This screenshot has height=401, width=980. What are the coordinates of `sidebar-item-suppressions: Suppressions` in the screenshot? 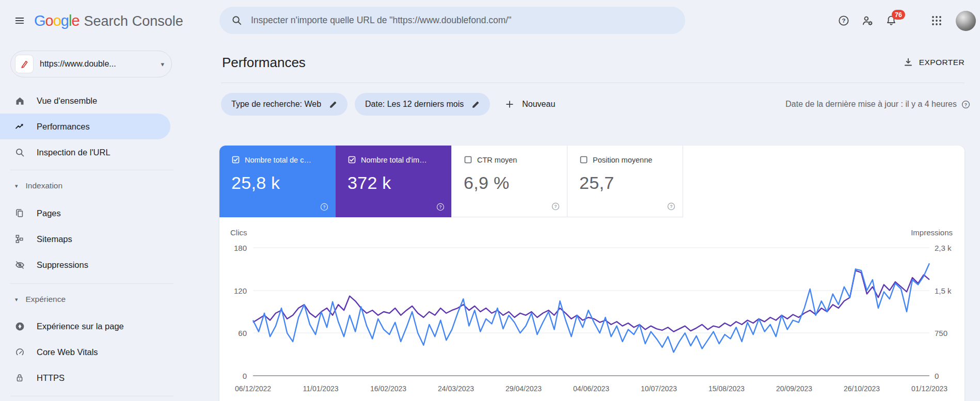 It's located at (85, 265).